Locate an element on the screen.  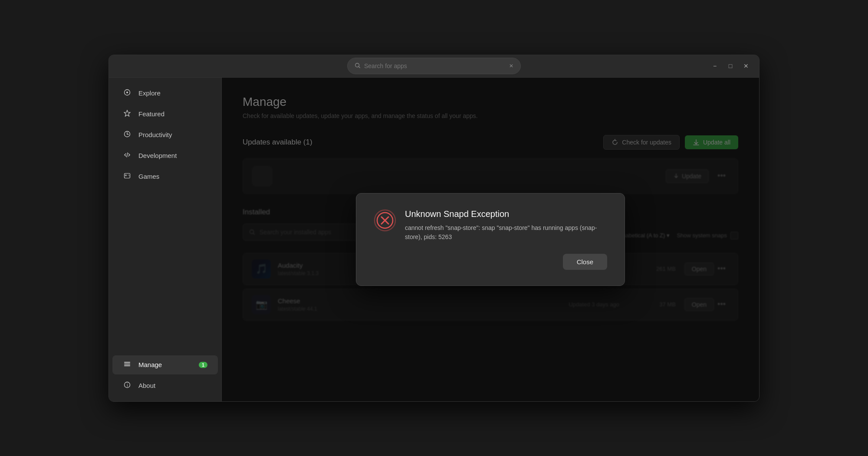
featured-icon is located at coordinates (127, 114).